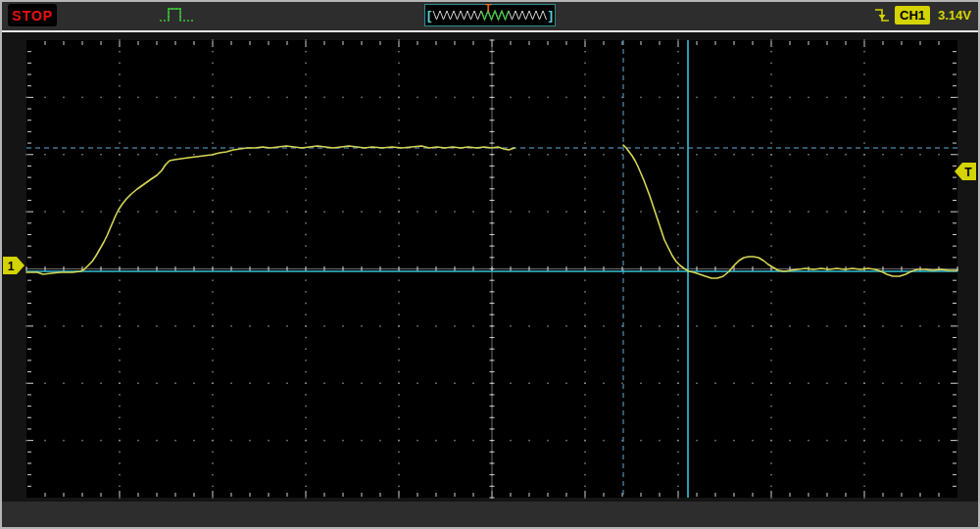  What do you see at coordinates (955, 16) in the screenshot?
I see `trigger-level-readout: 3.14V` at bounding box center [955, 16].